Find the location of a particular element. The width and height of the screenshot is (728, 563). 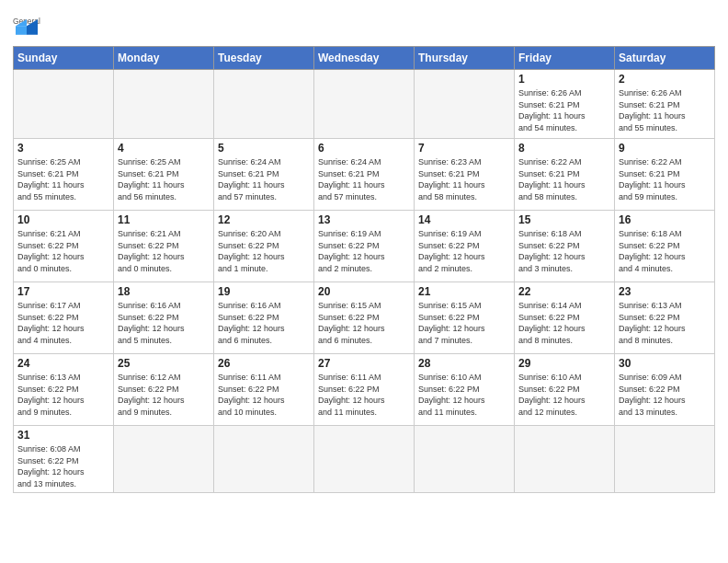

calendar-day-cell: 12Sunrise: 6:20 AM Sunset: 6:22 PM Dayli… is located at coordinates (265, 247).